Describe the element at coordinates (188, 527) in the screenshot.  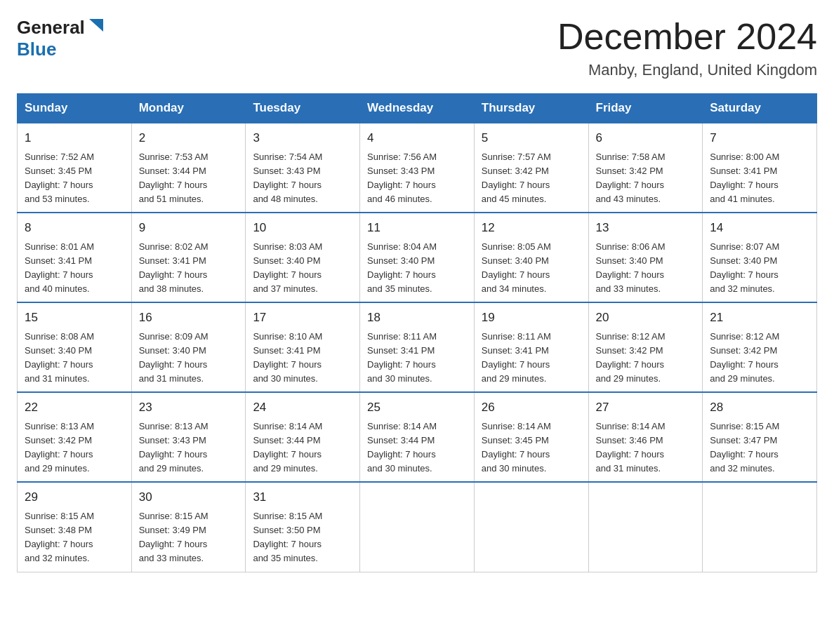
I see `calendar-day-cell: 30 Sunrise: 8:15 AM Sunset: 3:49 PM Dayl…` at that location.